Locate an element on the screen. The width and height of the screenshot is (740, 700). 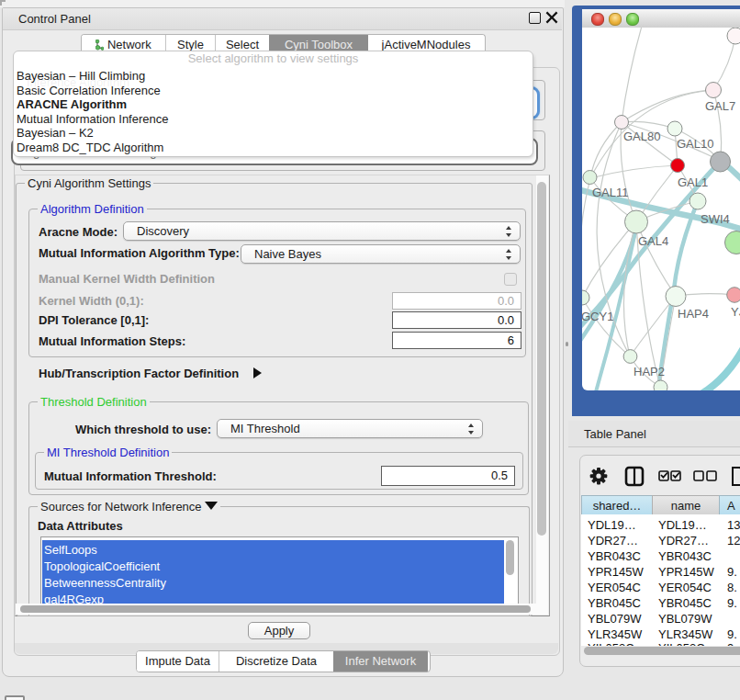
svg-text: GAL7 is located at coordinates (720, 107).